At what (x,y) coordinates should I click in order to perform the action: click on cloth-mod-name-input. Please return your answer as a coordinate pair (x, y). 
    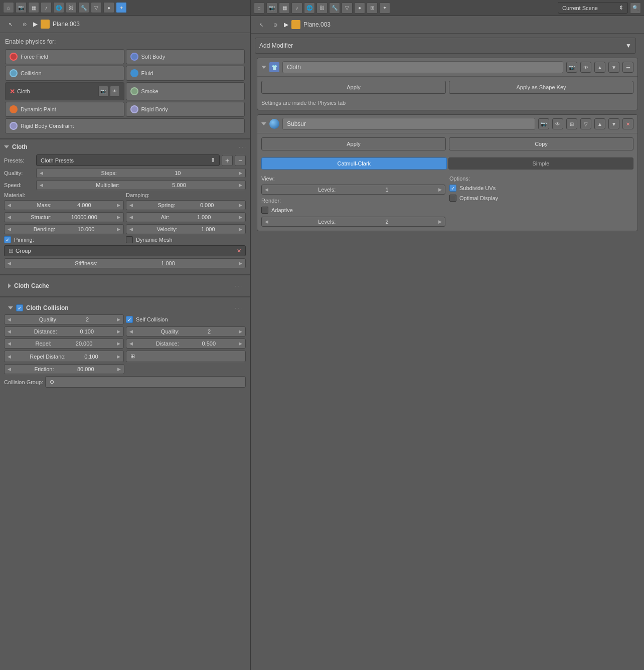
    Looking at the image, I should click on (423, 67).